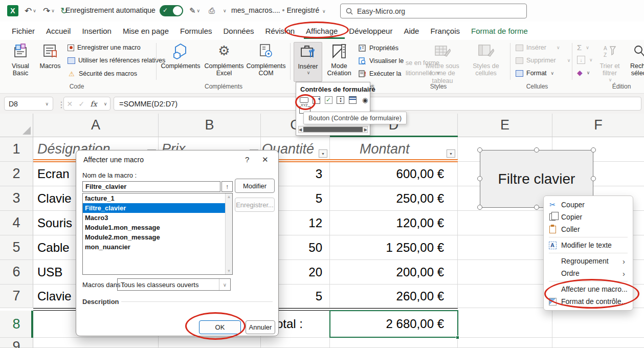  I want to click on recopier-button: ↓, so click(585, 60).